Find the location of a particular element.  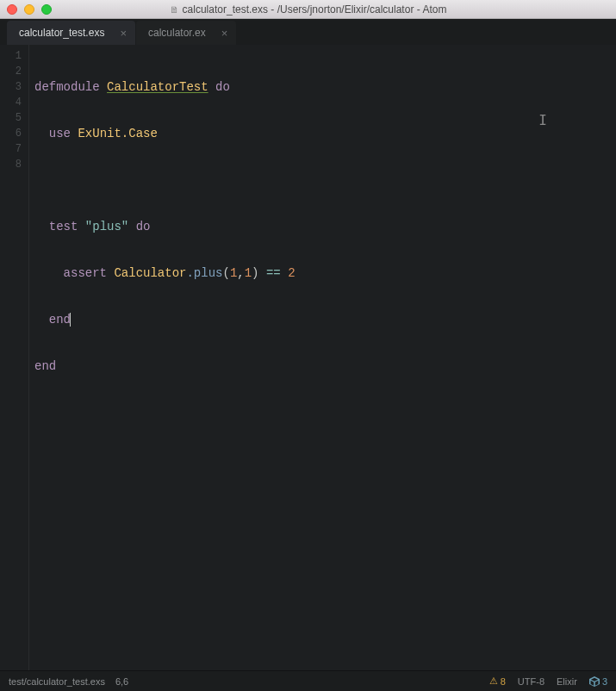

kw-defmodule: defmodule is located at coordinates (67, 87).